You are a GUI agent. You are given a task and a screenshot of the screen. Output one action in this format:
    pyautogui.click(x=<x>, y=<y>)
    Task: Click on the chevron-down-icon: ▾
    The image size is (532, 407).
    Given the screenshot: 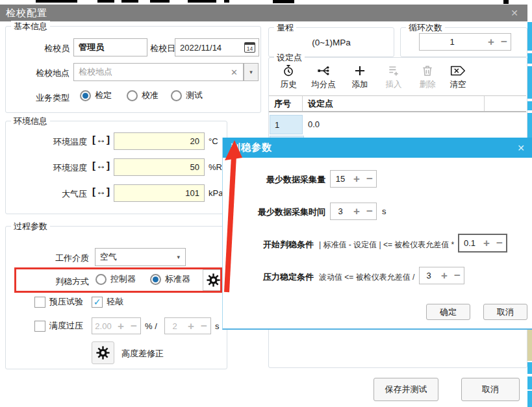 What is the action you would take?
    pyautogui.click(x=178, y=257)
    